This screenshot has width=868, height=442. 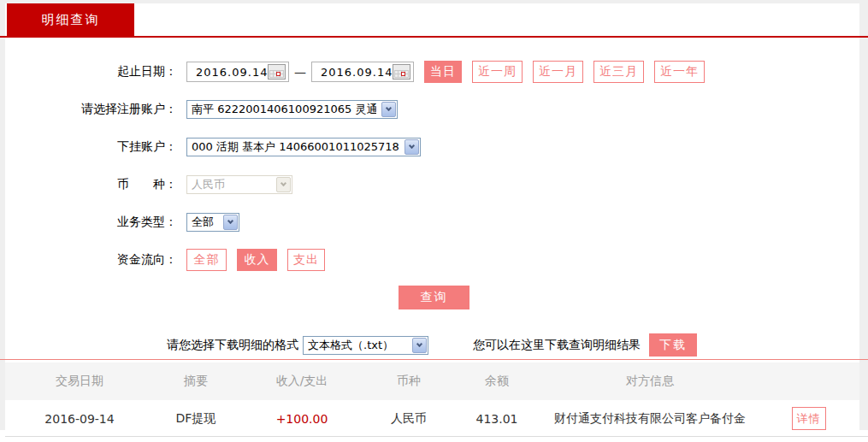 What do you see at coordinates (409, 419) in the screenshot?
I see `cell-currency: 人民币` at bounding box center [409, 419].